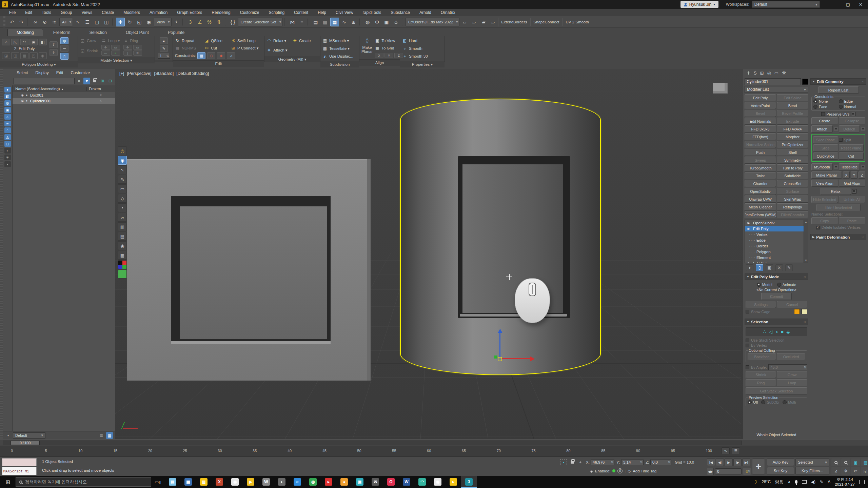  What do you see at coordinates (818, 228) in the screenshot?
I see `delete-isolated-vertices-checkbox` at bounding box center [818, 228].